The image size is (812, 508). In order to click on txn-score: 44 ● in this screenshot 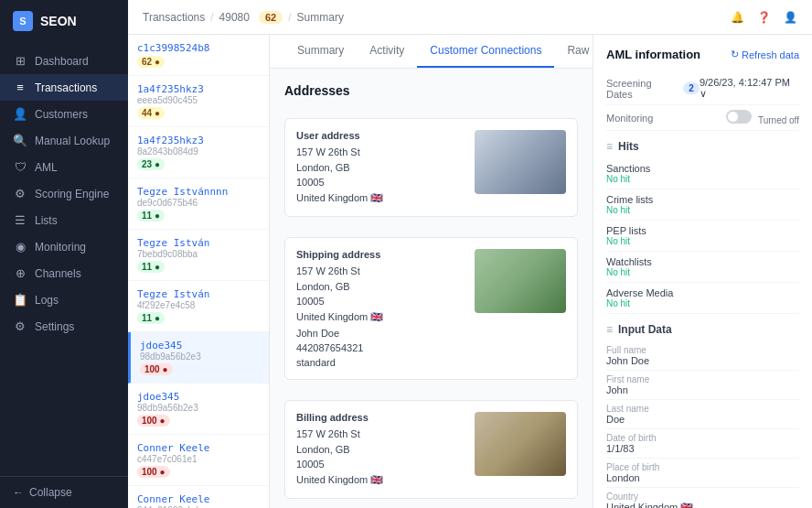, I will do `click(198, 113)`.